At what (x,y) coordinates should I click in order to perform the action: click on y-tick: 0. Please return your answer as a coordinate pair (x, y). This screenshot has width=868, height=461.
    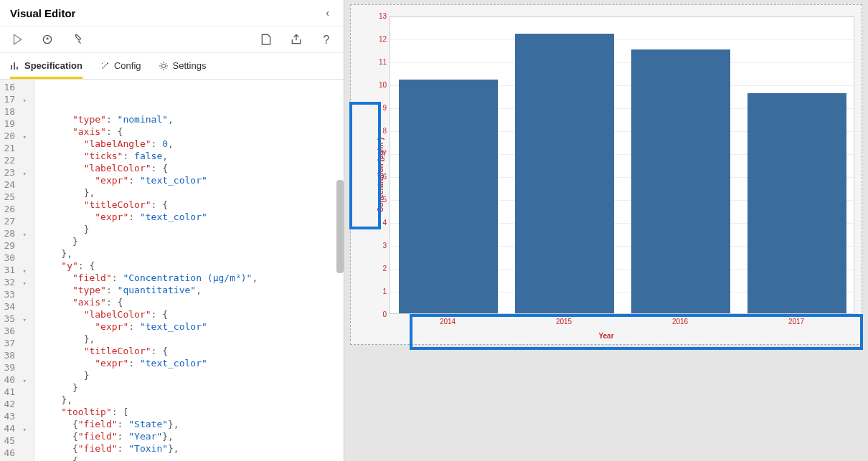
    Looking at the image, I should click on (381, 314).